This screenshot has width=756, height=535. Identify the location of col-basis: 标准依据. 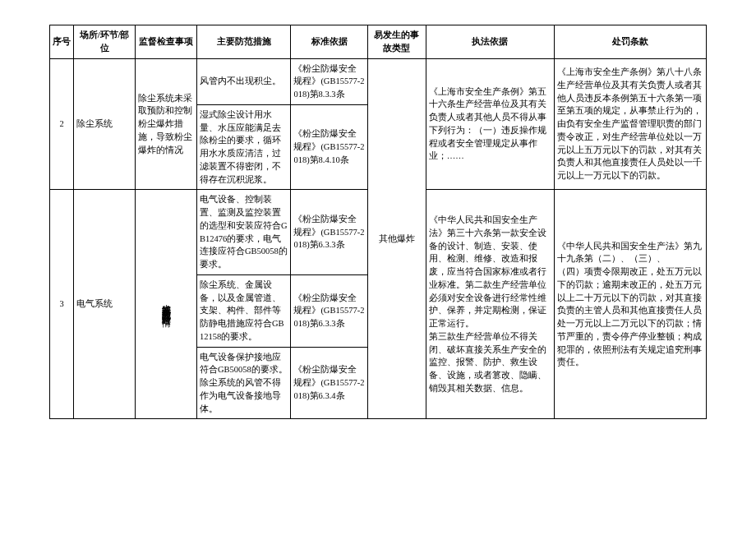
(330, 43).